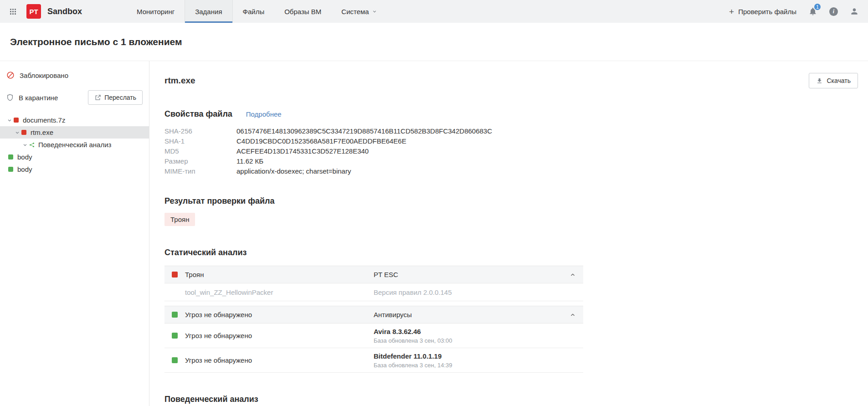 This screenshot has height=406, width=868. Describe the element at coordinates (219, 314) in the screenshot. I see `group-status-label: Угроз не обнаружено` at that location.